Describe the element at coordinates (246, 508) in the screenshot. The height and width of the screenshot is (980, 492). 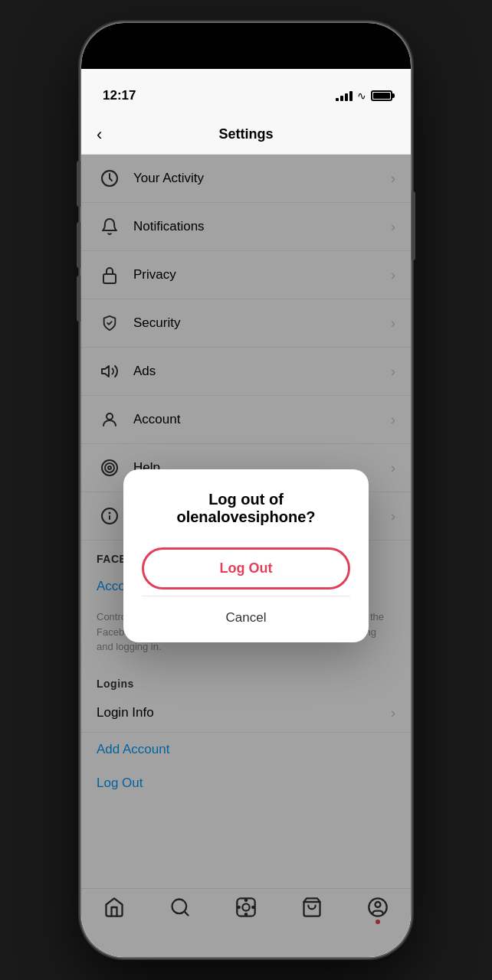
I see `dialog-title: Log out of olenalovesiphone?` at that location.